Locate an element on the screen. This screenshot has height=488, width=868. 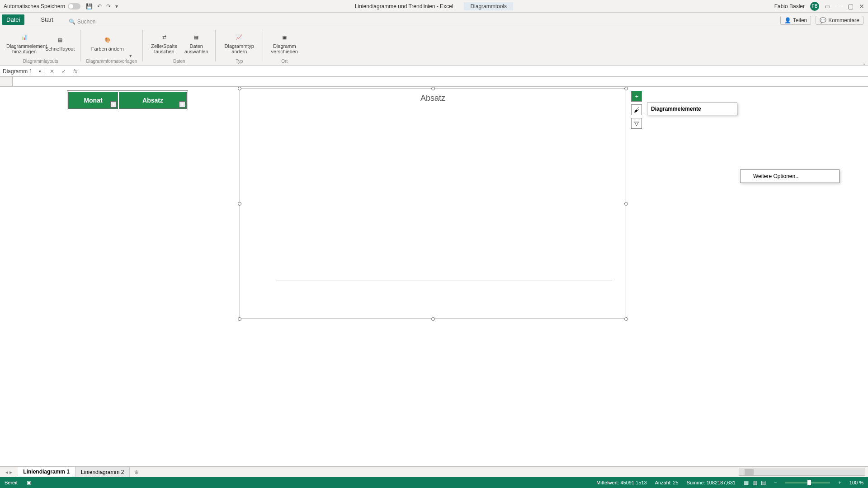
zoom-value: 100 % is located at coordinates (856, 483).